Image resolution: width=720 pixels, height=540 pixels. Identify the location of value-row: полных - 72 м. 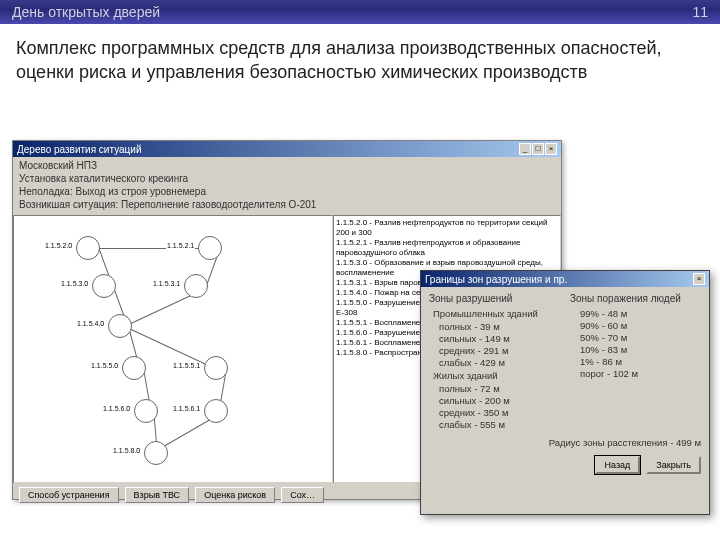
(494, 388).